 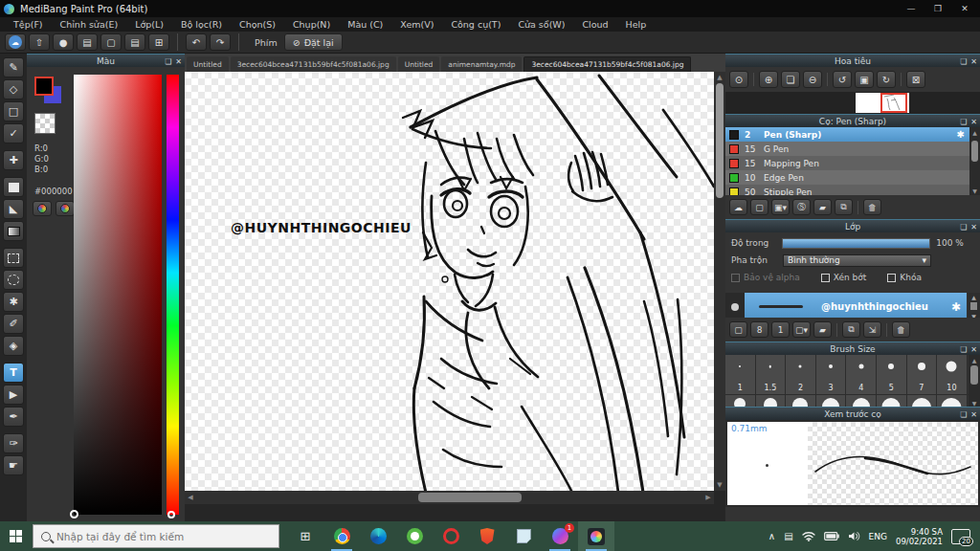 I want to click on tab-untitled-1: Untitled, so click(x=208, y=64).